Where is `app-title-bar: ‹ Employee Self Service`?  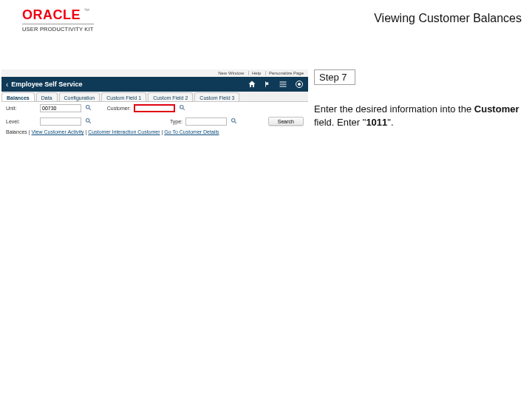
app-title-bar: ‹ Employee Self Service is located at coordinates (155, 84).